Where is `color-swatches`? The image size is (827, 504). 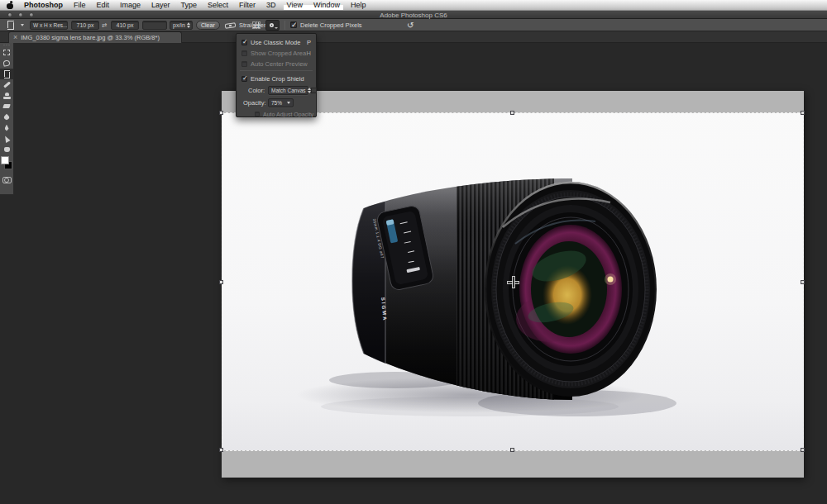
color-swatches is located at coordinates (7, 164).